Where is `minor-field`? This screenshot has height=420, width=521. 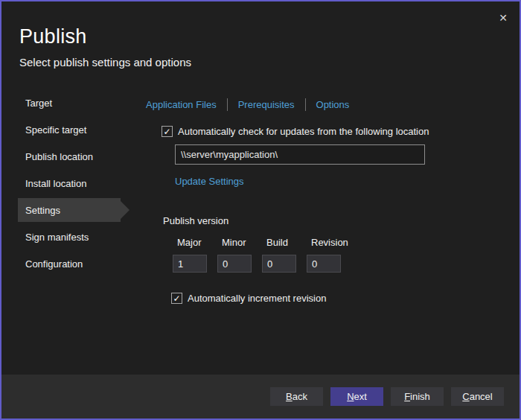 minor-field is located at coordinates (234, 264).